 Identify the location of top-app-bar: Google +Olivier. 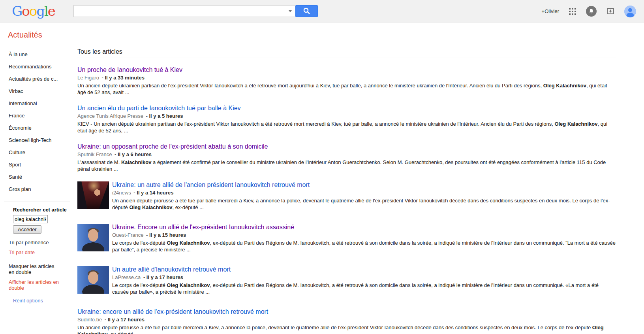
(322, 11).